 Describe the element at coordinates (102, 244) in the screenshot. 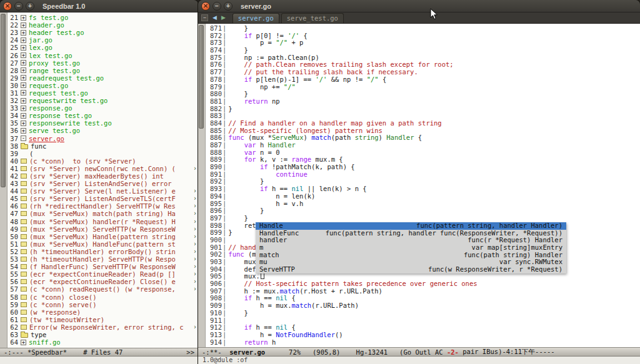

I see `speedbar-item-label: (mux *ServeMux) HandleFunc(pattern st` at that location.